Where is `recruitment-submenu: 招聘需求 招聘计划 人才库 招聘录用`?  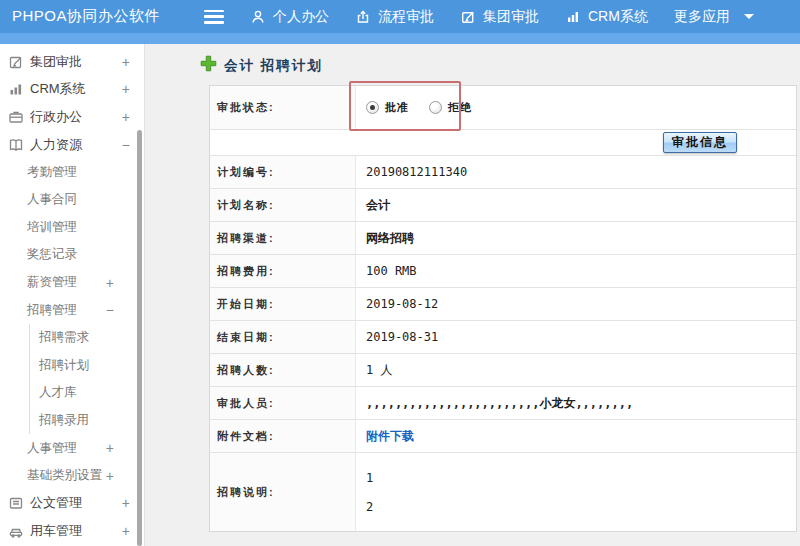 recruitment-submenu: 招聘需求 招聘计划 人才库 招聘录用 is located at coordinates (86, 379).